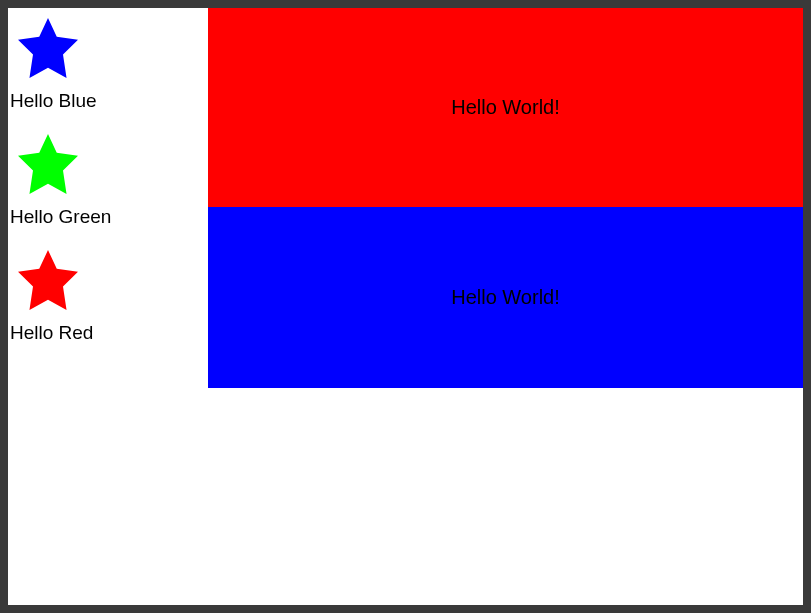 The width and height of the screenshot is (811, 613). I want to click on star-label-red: Hello Red, so click(109, 333).